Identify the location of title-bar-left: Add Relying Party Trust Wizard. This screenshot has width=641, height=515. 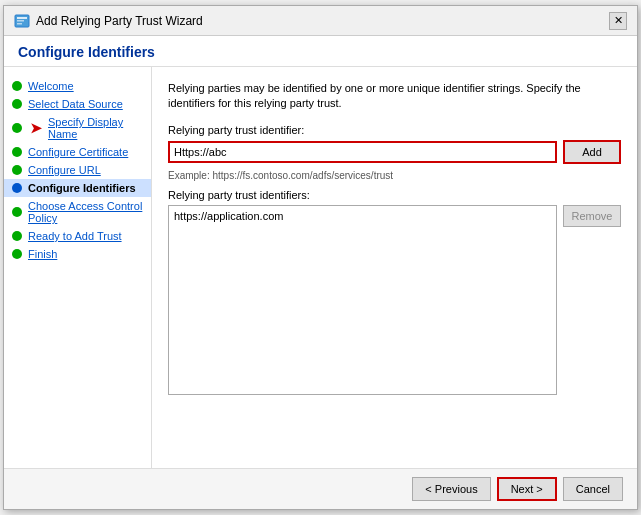
(108, 21).